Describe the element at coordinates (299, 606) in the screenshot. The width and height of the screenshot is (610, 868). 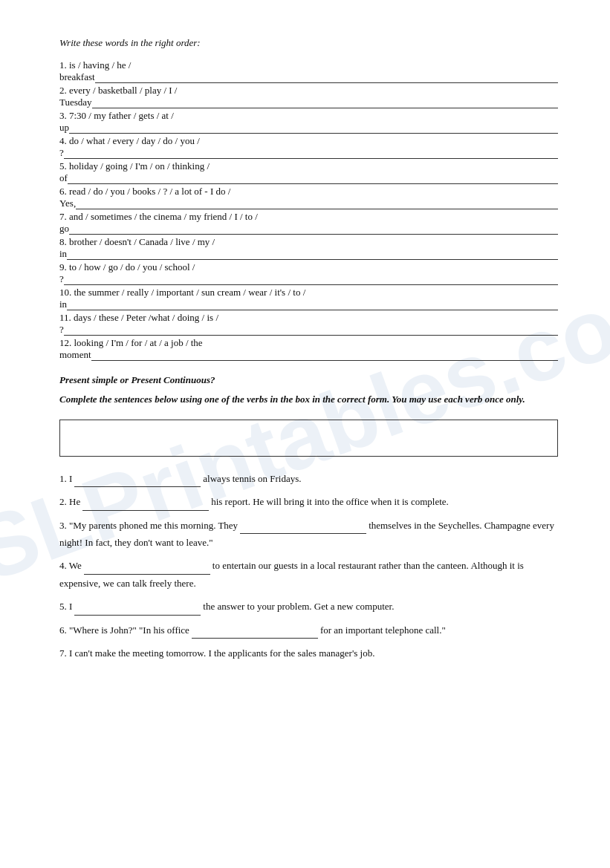
I see `fill-text-after: the answer to your problem. Get a new co…` at that location.